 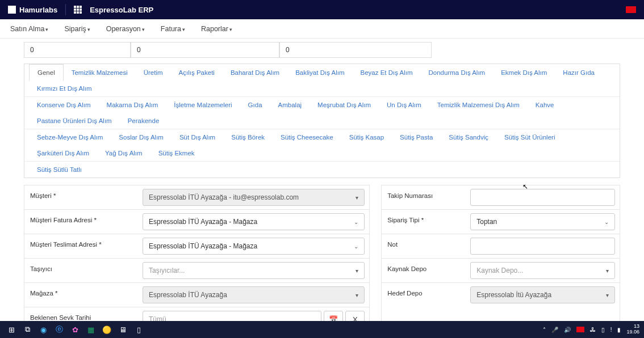 What do you see at coordinates (631, 10) in the screenshot?
I see `flag-turkey-icon` at bounding box center [631, 10].